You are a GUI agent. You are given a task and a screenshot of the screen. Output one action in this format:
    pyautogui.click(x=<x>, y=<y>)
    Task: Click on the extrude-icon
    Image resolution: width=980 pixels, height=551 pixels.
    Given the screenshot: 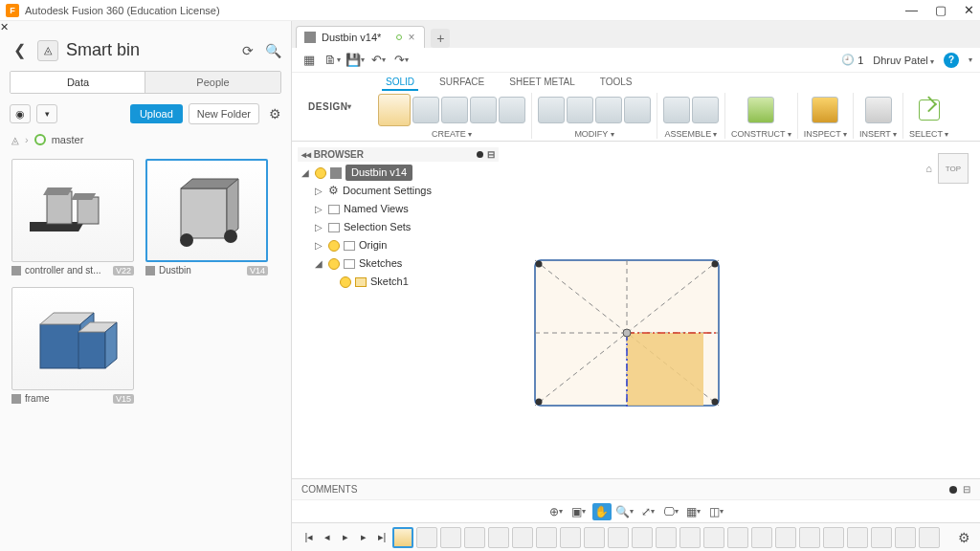 What is the action you would take?
    pyautogui.click(x=426, y=110)
    